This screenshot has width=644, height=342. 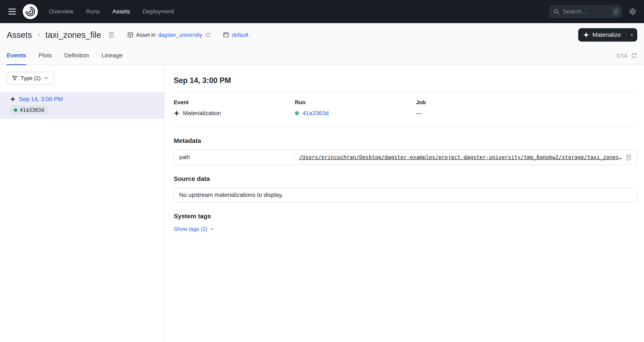 What do you see at coordinates (622, 56) in the screenshot?
I see `refresh-countdown: 0:14` at bounding box center [622, 56].